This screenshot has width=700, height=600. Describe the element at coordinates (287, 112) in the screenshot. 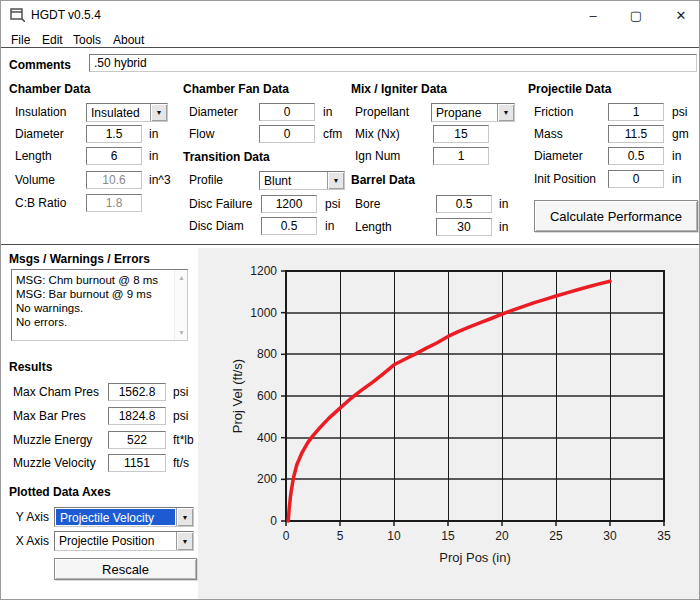

I see `fan-diameter-input` at that location.